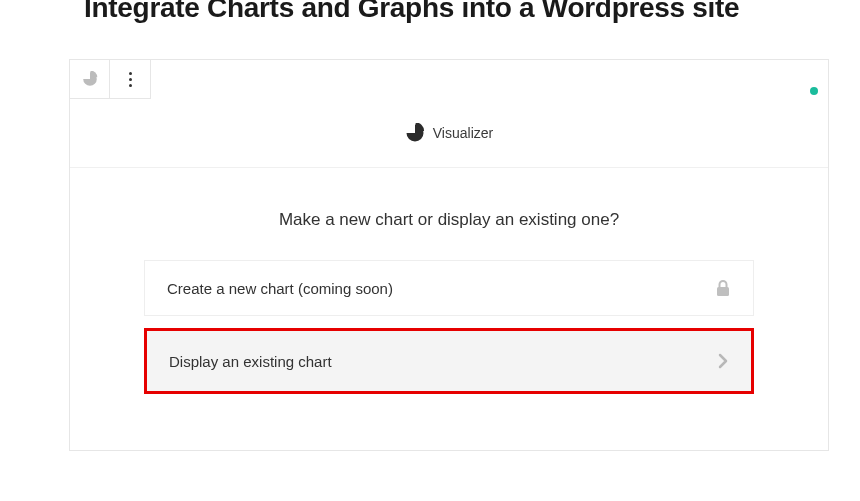 This screenshot has height=501, width=860. I want to click on more-vertical-icon, so click(130, 80).